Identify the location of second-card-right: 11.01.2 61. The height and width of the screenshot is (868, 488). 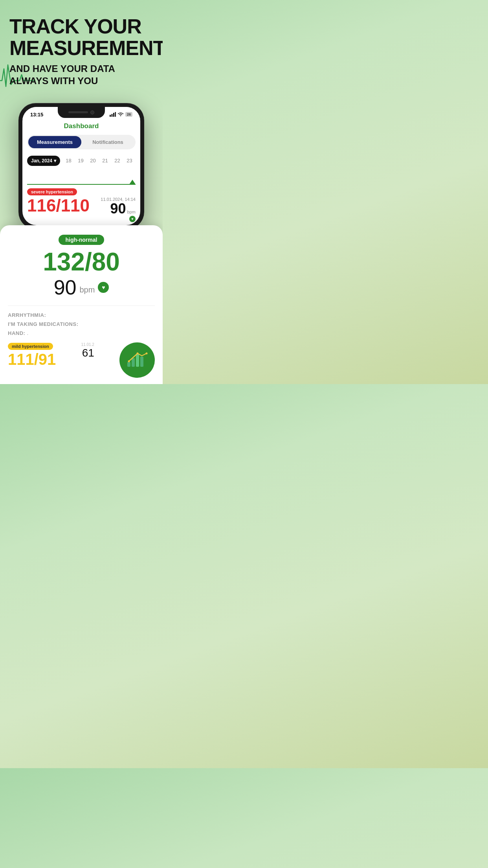
(87, 351).